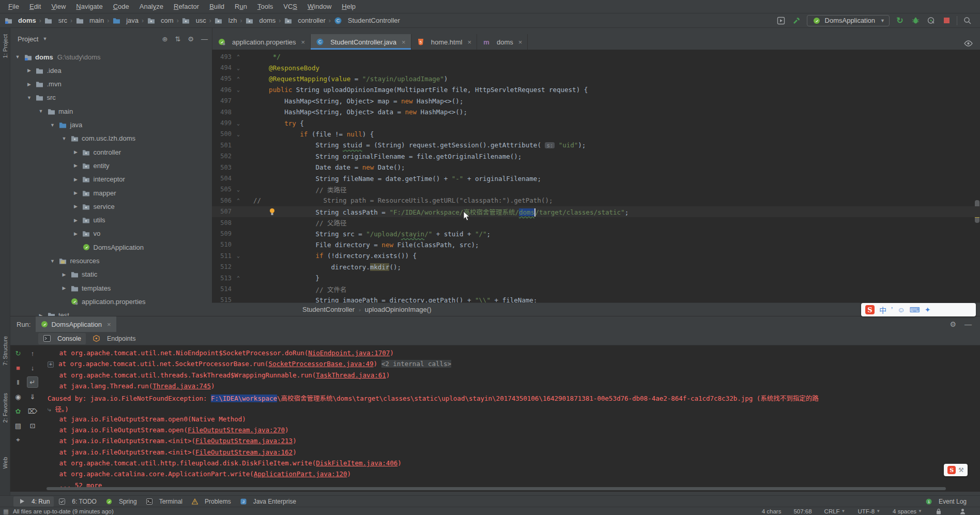 The width and height of the screenshot is (980, 515). What do you see at coordinates (596, 299) in the screenshot?
I see `code-line-515: 515 String imagePath = directory.getPath…` at bounding box center [596, 299].